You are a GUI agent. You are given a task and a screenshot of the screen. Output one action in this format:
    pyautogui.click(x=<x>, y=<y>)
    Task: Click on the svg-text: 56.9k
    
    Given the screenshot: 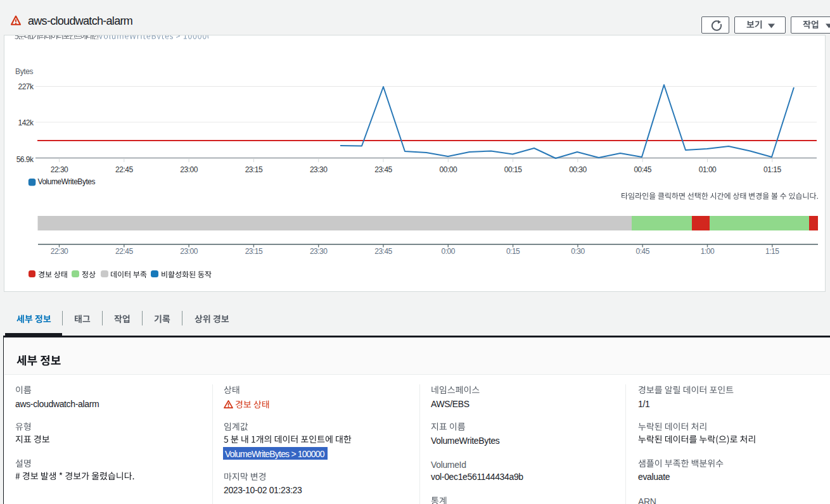 What is the action you would take?
    pyautogui.click(x=25, y=160)
    